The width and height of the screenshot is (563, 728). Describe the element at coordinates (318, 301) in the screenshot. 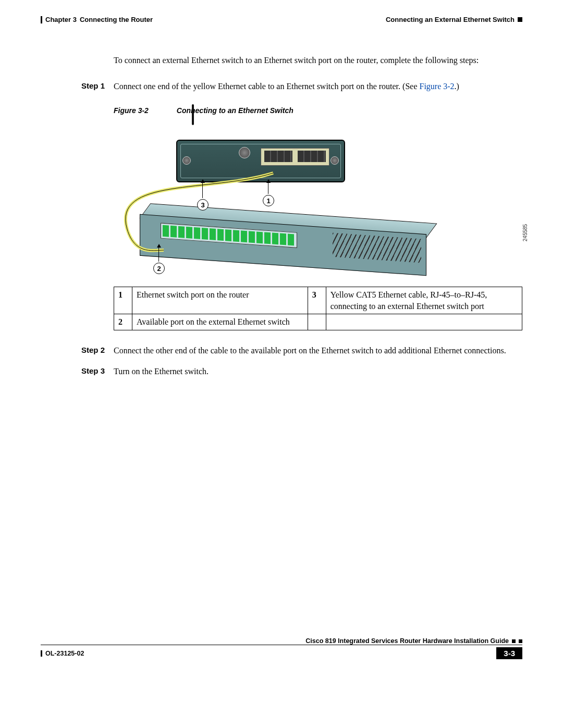

I see `table-row: 1 Ethernet switch port on the router 3 Y…` at that location.